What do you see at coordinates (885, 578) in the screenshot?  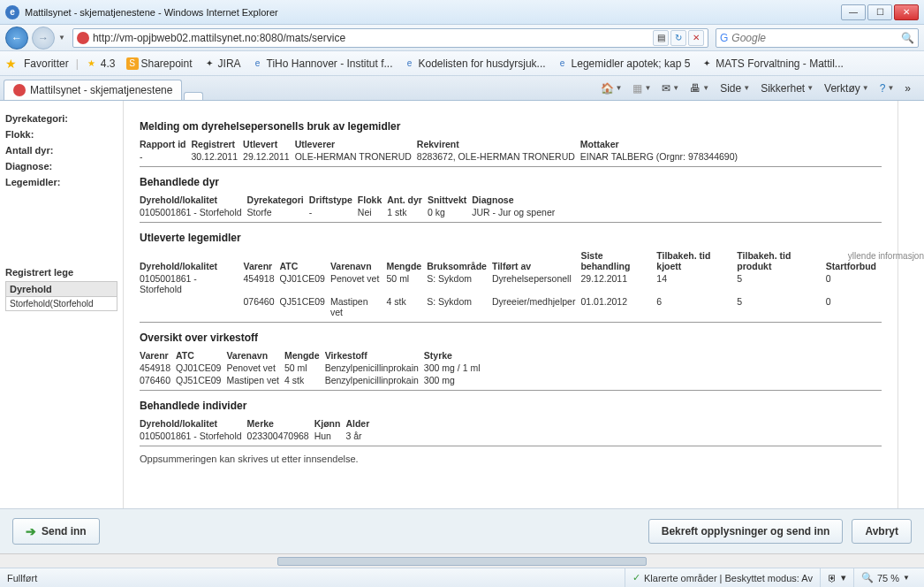 I see `zoom-control: 🔍75 %▼` at bounding box center [885, 578].